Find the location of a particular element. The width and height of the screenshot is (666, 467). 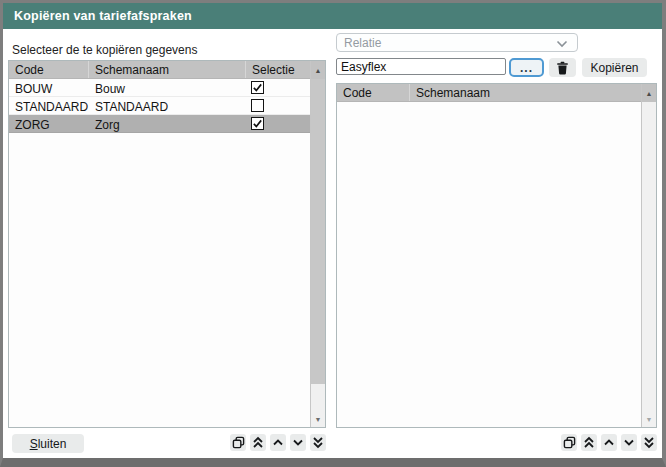

dialog-title: Kopiëren van tariefafspraken is located at coordinates (103, 16).